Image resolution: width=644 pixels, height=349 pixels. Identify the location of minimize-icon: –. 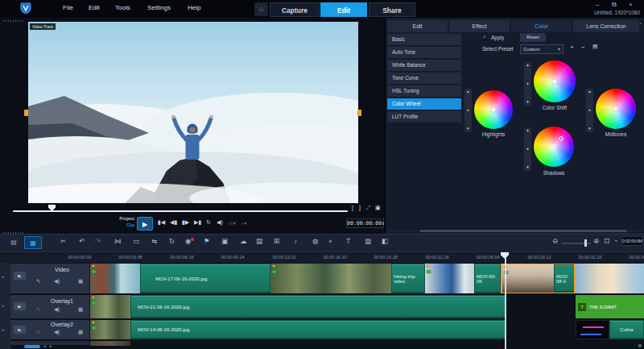
(597, 5).